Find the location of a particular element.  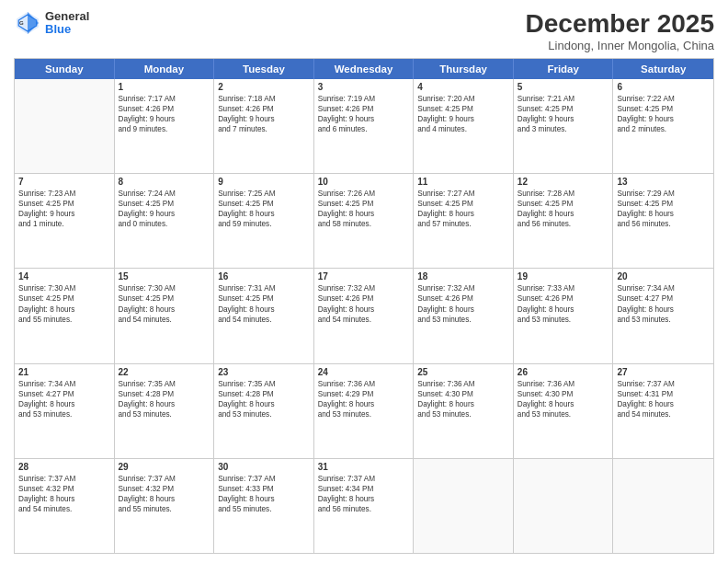

logo-text: General Blue is located at coordinates (67, 24).